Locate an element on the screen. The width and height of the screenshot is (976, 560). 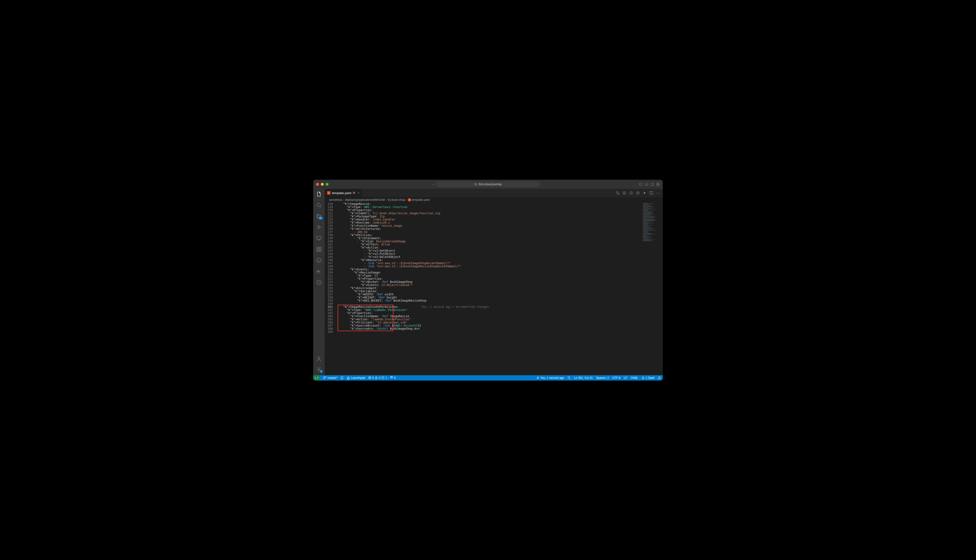
editor-area: Y template.yaml M × ⋯ serverless › is located at coordinates (494, 282).